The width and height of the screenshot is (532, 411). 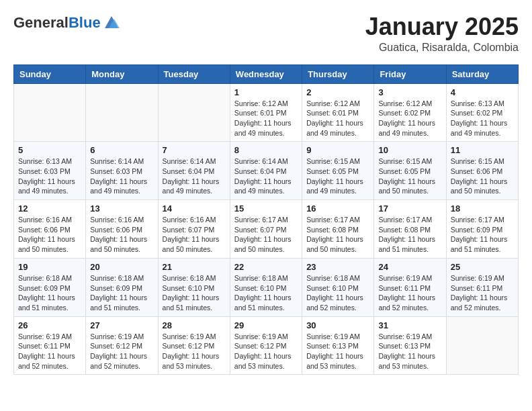 What do you see at coordinates (194, 325) in the screenshot?
I see `day-number: 28` at bounding box center [194, 325].